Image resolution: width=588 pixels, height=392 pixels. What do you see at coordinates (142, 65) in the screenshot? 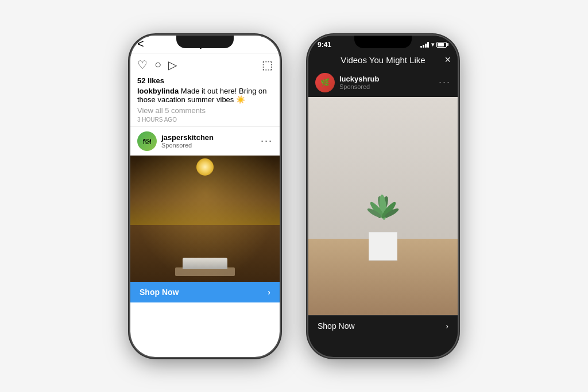
I see `like-icon: ♡` at bounding box center [142, 65].